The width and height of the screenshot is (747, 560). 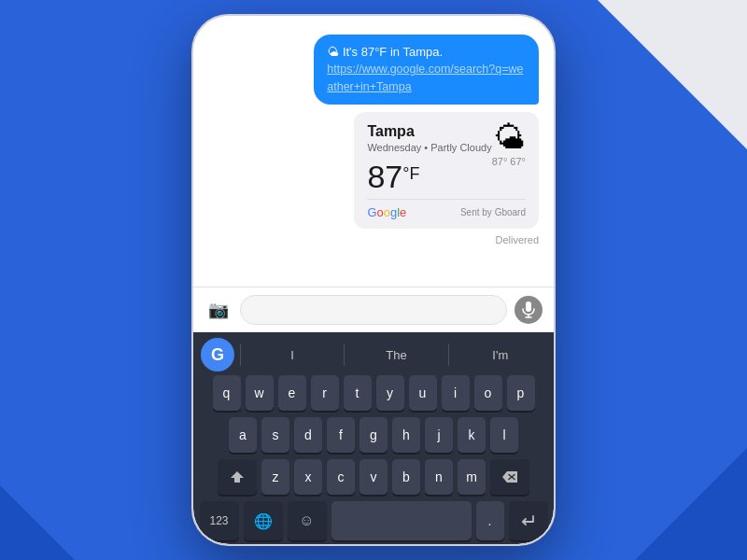 What do you see at coordinates (374, 477) in the screenshot?
I see `key-v: v` at bounding box center [374, 477].